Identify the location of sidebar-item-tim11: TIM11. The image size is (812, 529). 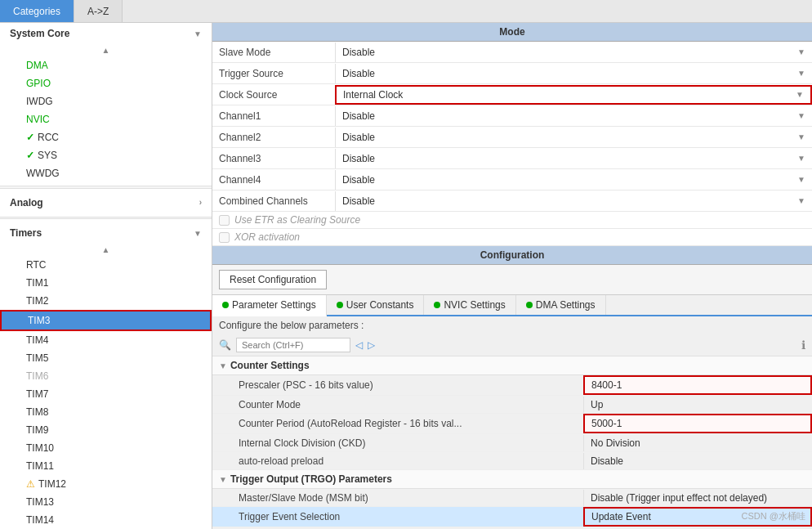
(106, 466).